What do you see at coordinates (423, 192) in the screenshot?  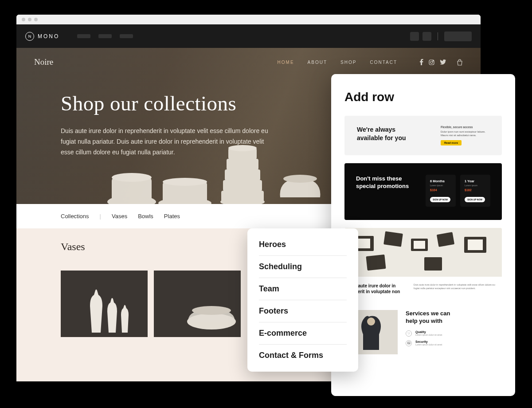 I see `row-template-promotions: Don't miss these special promotions 6 Mo…` at bounding box center [423, 192].